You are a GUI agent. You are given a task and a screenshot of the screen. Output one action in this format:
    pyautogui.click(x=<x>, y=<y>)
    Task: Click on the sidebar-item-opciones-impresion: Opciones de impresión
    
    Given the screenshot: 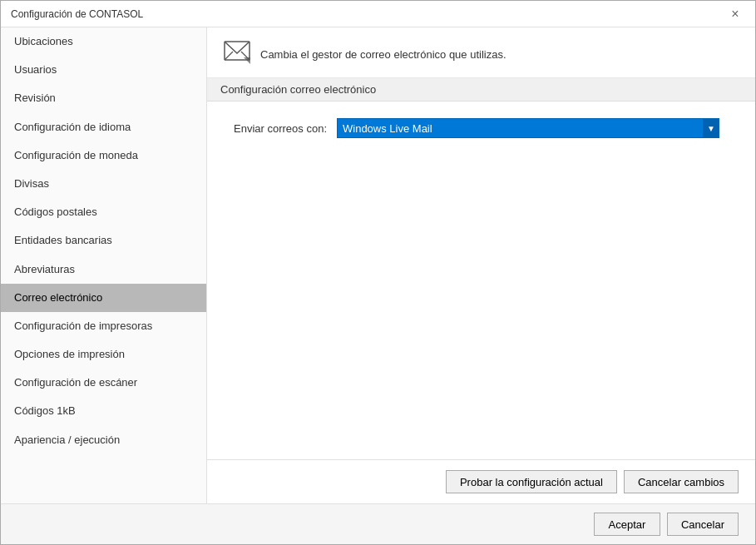 What is the action you would take?
    pyautogui.click(x=103, y=354)
    